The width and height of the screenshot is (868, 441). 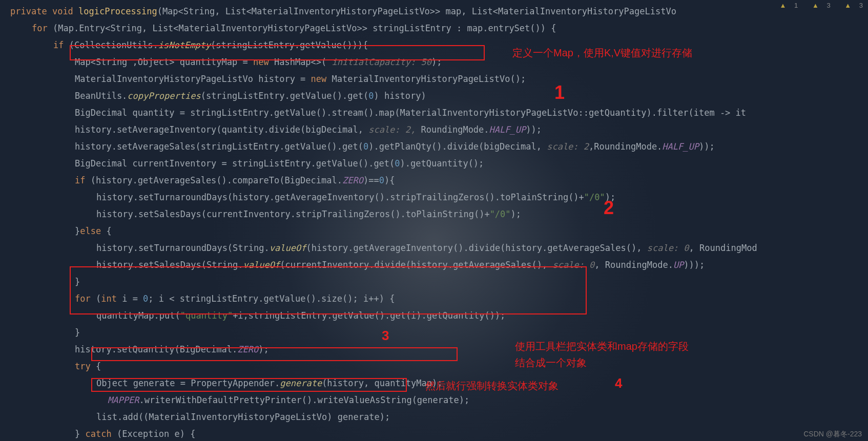 What do you see at coordinates (434, 130) in the screenshot?
I see `code-line: history.setAverageInventory(quantity.div…` at bounding box center [434, 130].